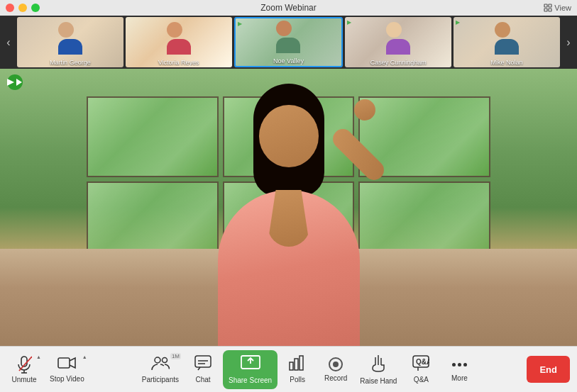 This screenshot has height=392, width=577. What do you see at coordinates (336, 379) in the screenshot?
I see `record-label: Record` at bounding box center [336, 379].